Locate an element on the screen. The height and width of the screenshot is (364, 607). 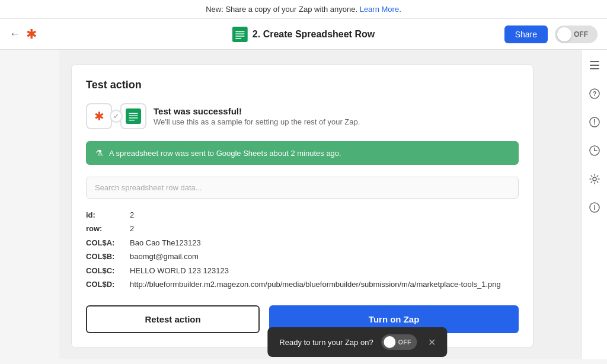
colB-value: baomgt@gmail.com is located at coordinates (164, 256).